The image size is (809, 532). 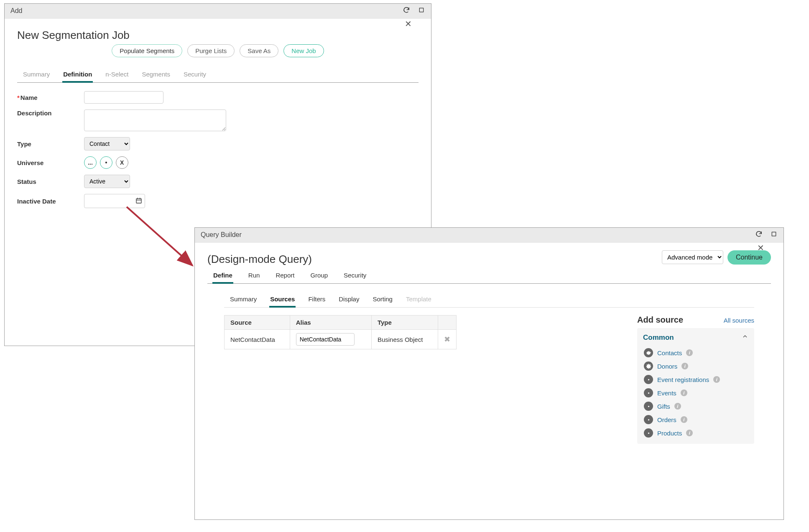 What do you see at coordinates (139, 201) in the screenshot?
I see `calendar-icon` at bounding box center [139, 201].